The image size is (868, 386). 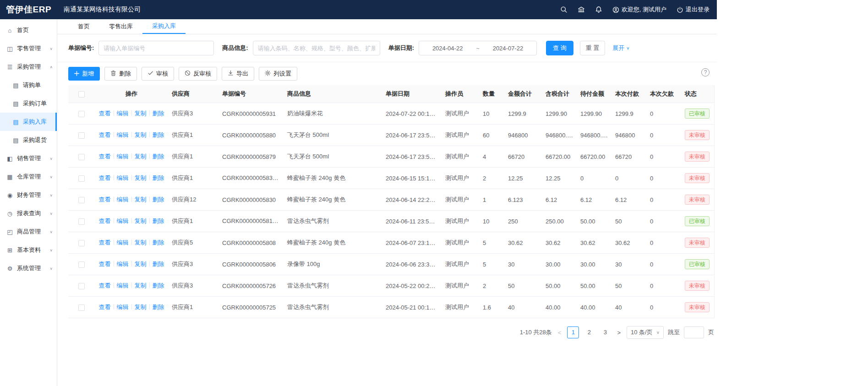 I want to click on bank-icon, so click(x=581, y=10).